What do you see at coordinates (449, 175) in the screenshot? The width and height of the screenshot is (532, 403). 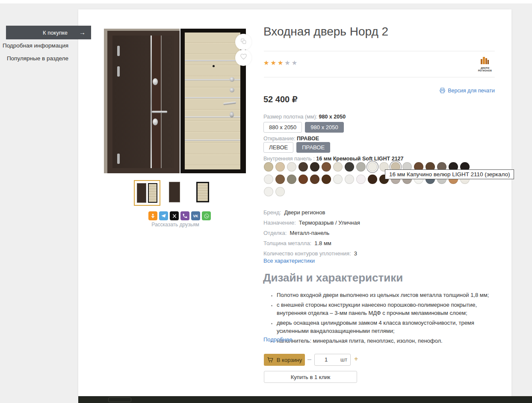 I see `swatch-tooltip: 16 мм Капучино велюр LIGHT 2110 (зеркало…` at bounding box center [449, 175].